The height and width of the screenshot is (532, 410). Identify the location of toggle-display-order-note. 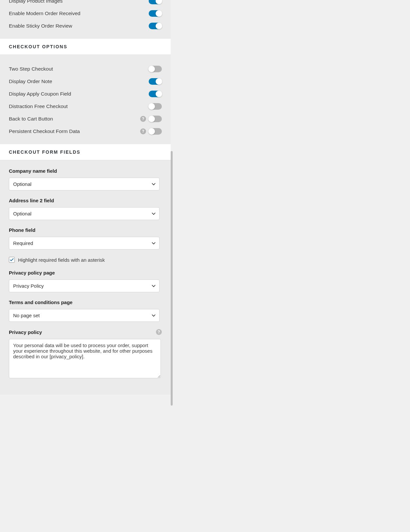
(155, 81).